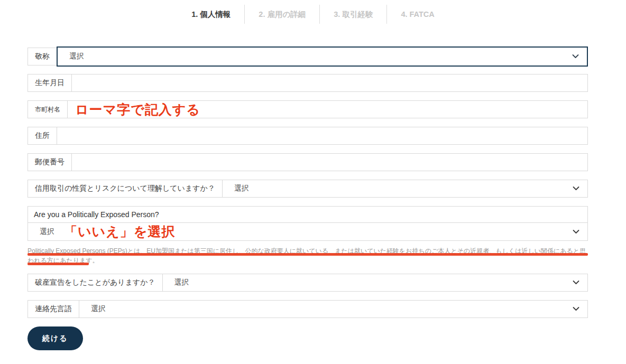 The width and height of the screenshot is (626, 364). What do you see at coordinates (50, 162) in the screenshot?
I see `postal-label: 郵便番号` at bounding box center [50, 162].